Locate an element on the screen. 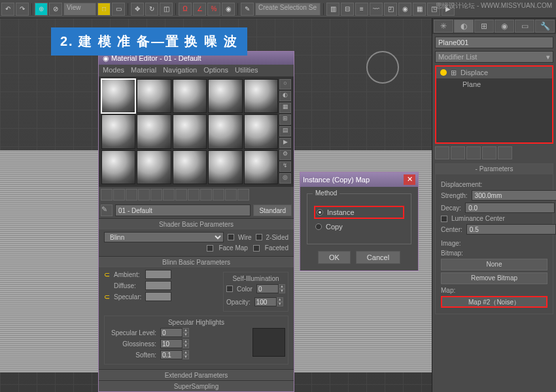  color-spinner: ▲▼ is located at coordinates (271, 289).